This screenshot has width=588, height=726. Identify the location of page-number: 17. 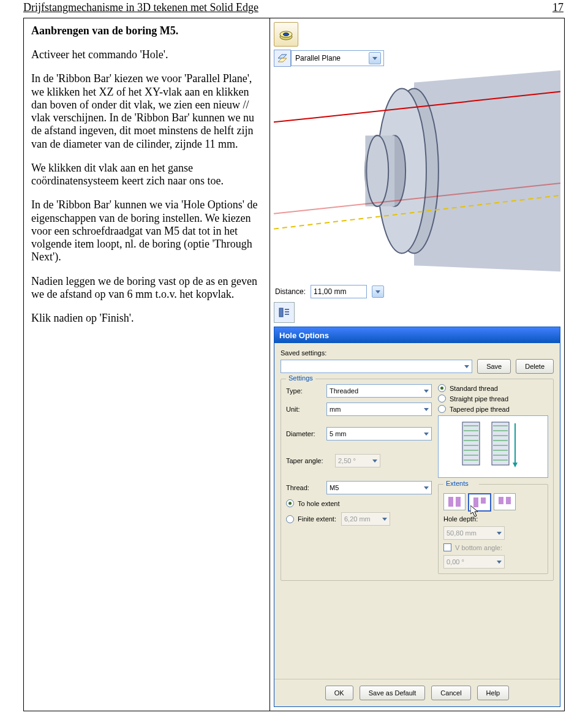
(558, 7).